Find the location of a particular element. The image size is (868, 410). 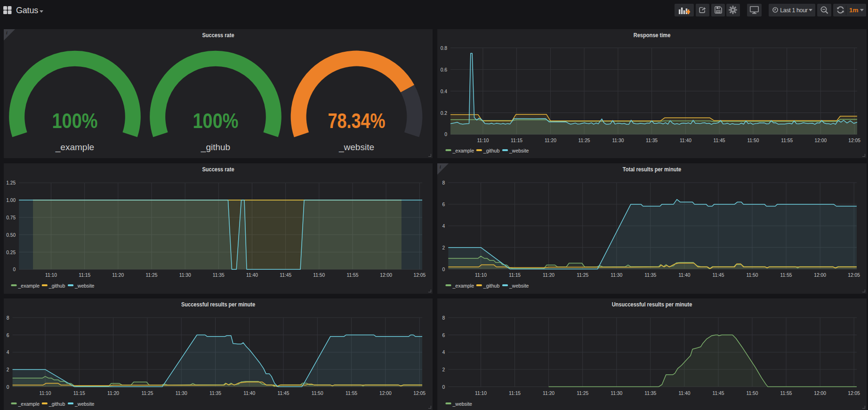

svg-text: 0.8 is located at coordinates (444, 48).